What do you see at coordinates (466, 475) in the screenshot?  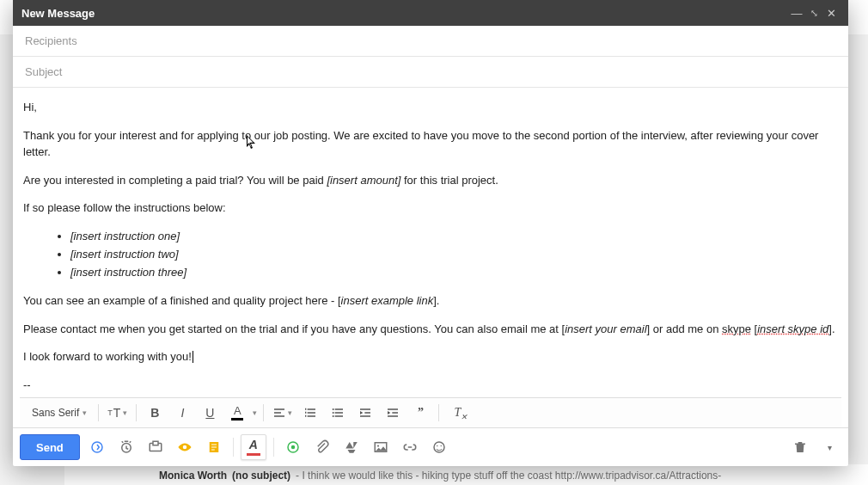 I see `background-mail-row: Monica Worth (no subject) - I think we w…` at bounding box center [466, 475].